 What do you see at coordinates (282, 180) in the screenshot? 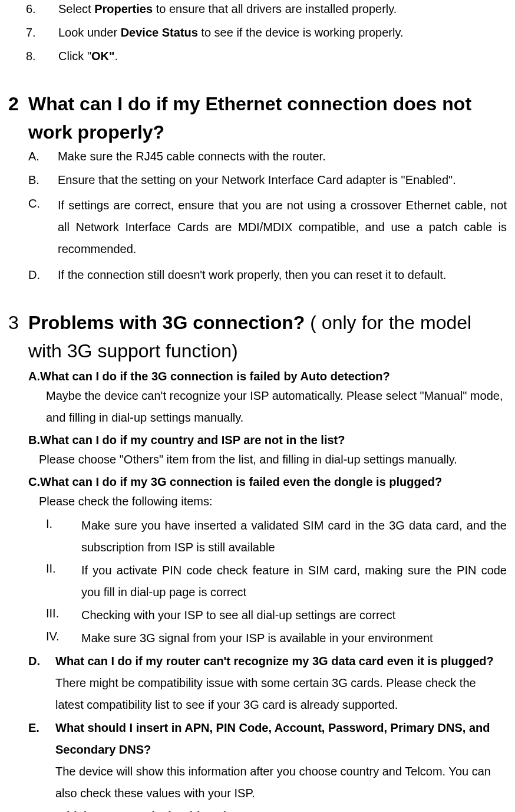
I see `item-body: Ensure that the setting on your Network …` at bounding box center [282, 180].